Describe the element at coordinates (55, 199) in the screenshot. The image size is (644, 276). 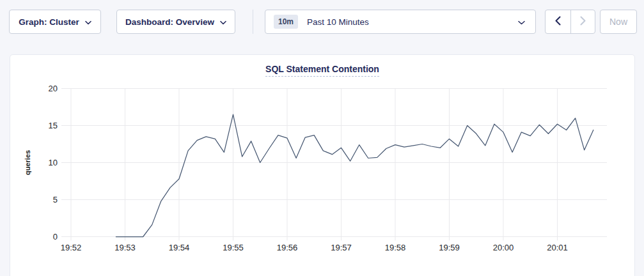
I see `y-tick-label: 5` at that location.